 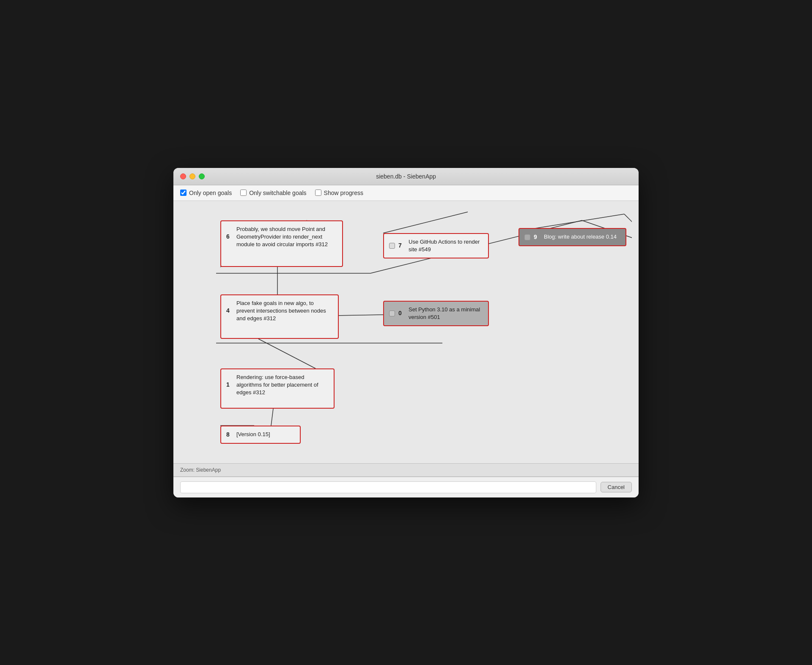 I want to click on goal-text-6: Probably, we should move Point and Geome…, so click(x=287, y=237).